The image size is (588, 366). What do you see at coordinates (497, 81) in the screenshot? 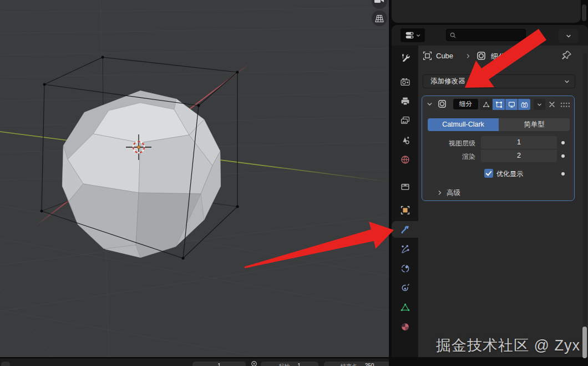
I see `add-modifier-label: 添加修改器` at bounding box center [497, 81].